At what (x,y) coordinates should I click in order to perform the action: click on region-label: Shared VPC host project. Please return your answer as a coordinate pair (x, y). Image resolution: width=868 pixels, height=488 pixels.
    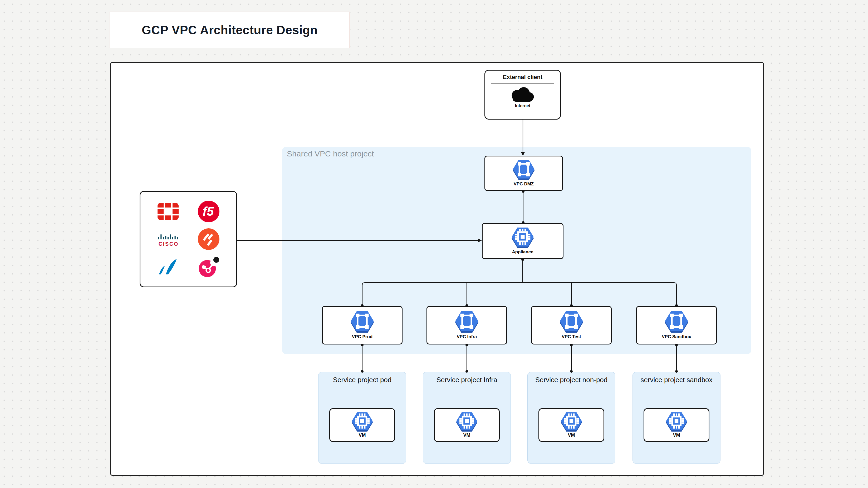
    Looking at the image, I should click on (330, 154).